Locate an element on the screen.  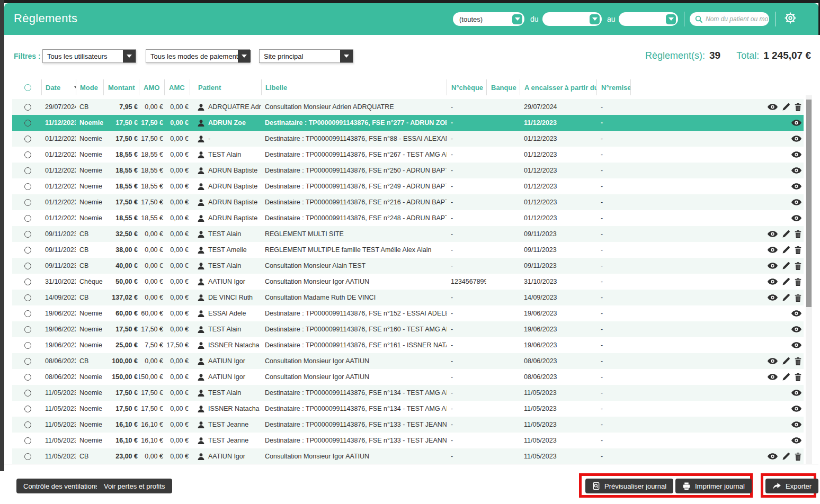
table-row: 08/06/2023Noemie150,00 €150,00 €0,00 €AA… is located at coordinates (408, 377).